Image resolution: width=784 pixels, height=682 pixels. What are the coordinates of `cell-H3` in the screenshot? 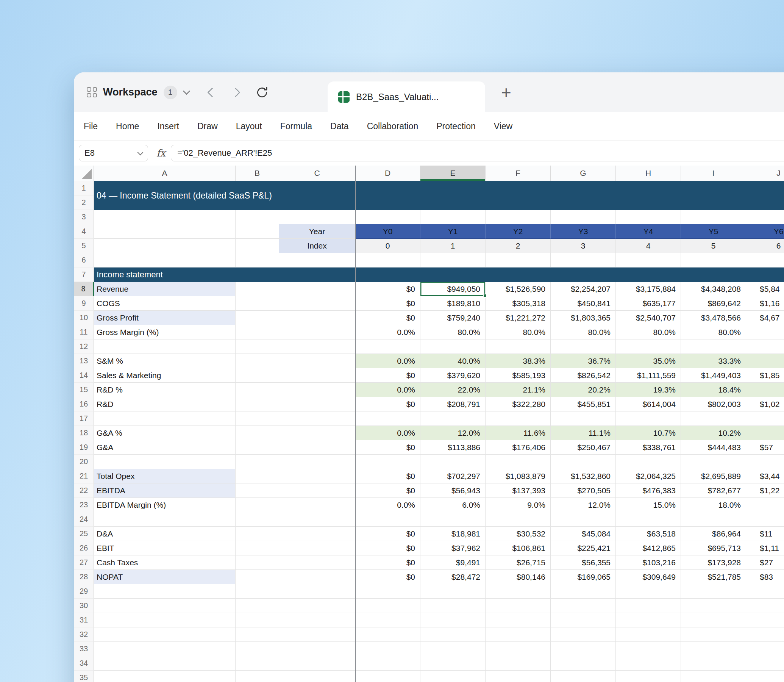 It's located at (648, 217).